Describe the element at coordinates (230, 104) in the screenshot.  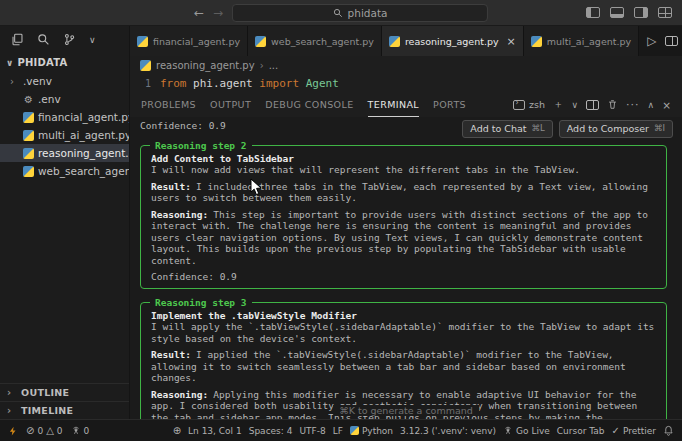
I see `panel-tab-output: OUTPUT` at that location.